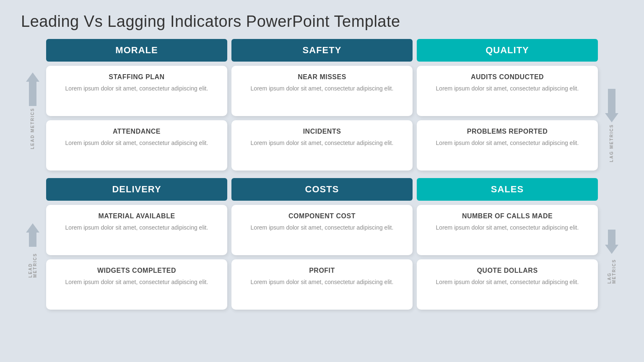 The image size is (644, 362). I want to click on card-material-available: MATERIAL AVAILABLE Lorem ipsum dolor sit…, so click(137, 230).